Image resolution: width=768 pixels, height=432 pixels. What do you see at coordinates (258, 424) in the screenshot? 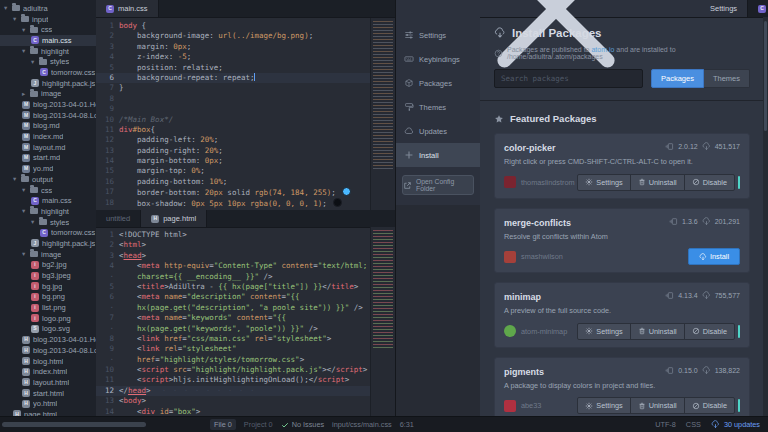
I see `project-count-badge: Project 0` at bounding box center [258, 424].